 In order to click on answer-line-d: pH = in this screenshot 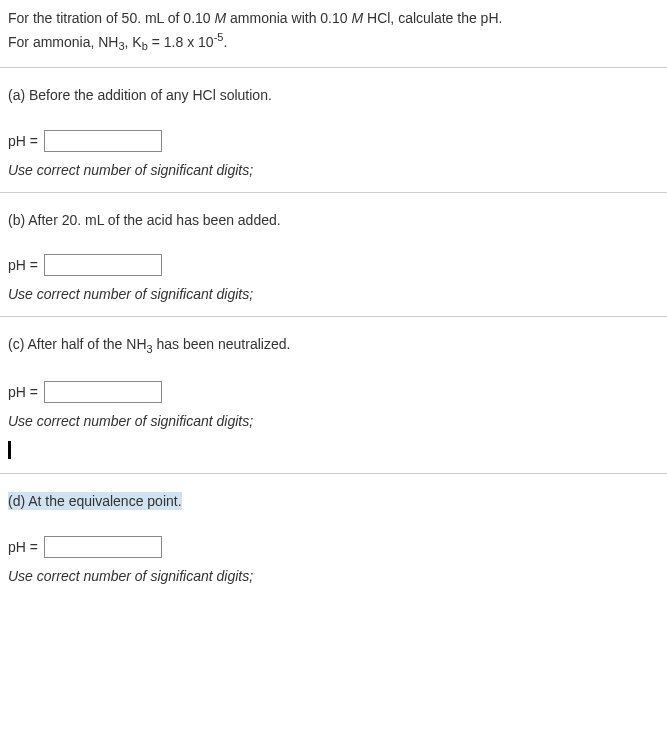, I will do `click(334, 547)`.